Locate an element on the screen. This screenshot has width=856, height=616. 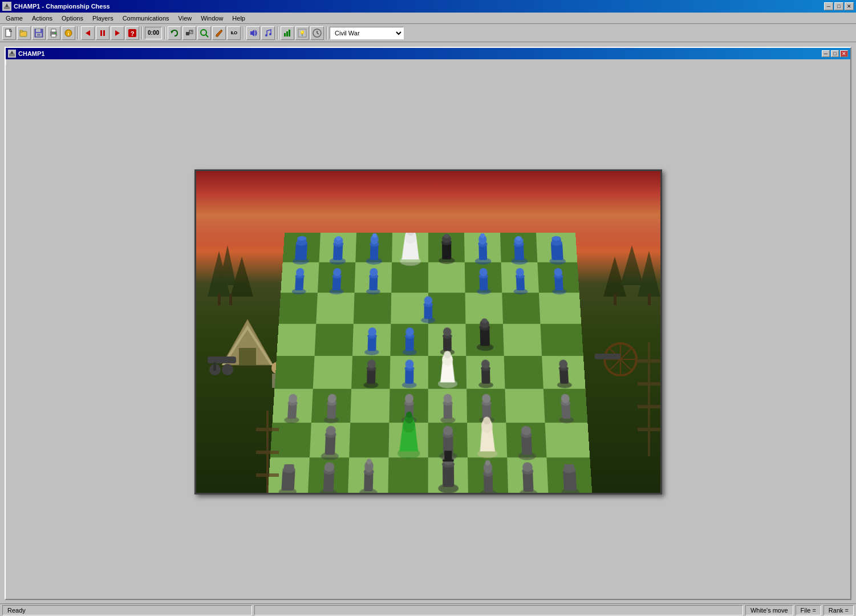
sound-button is located at coordinates (253, 33).